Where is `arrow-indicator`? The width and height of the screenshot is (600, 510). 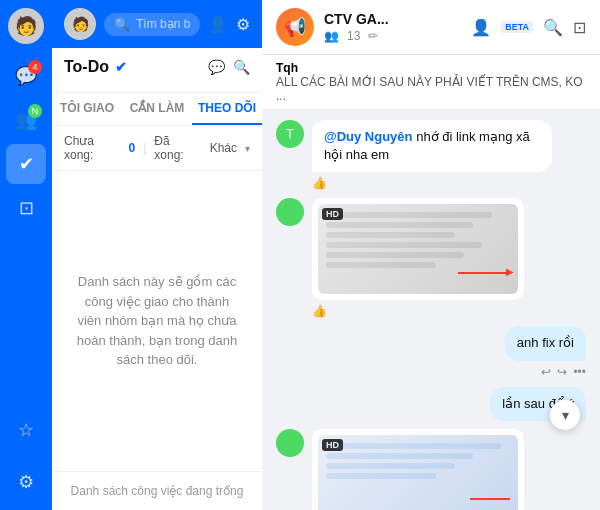 arrow-indicator is located at coordinates (483, 273).